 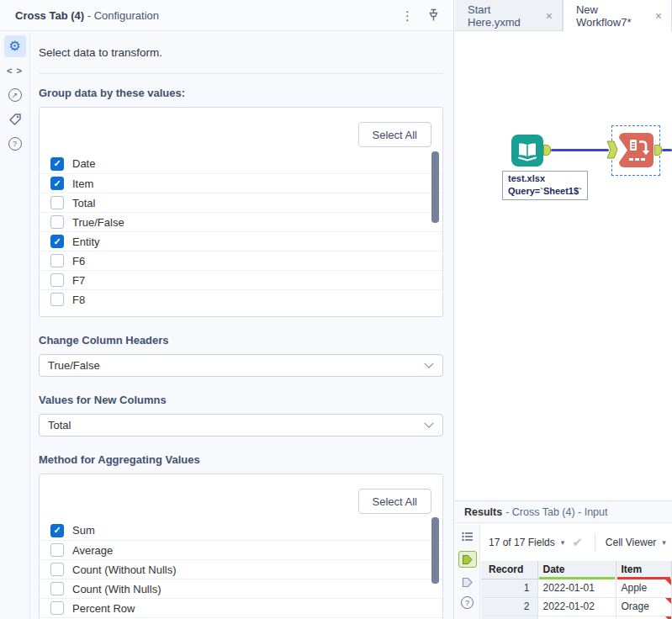 I want to click on checkbox-row-entity: ✓ Entity, so click(x=241, y=241).